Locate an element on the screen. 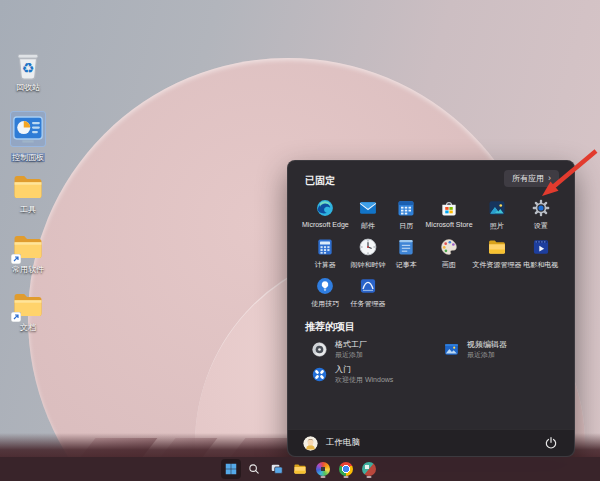 The height and width of the screenshot is (481, 600). user-avatar is located at coordinates (310, 444).